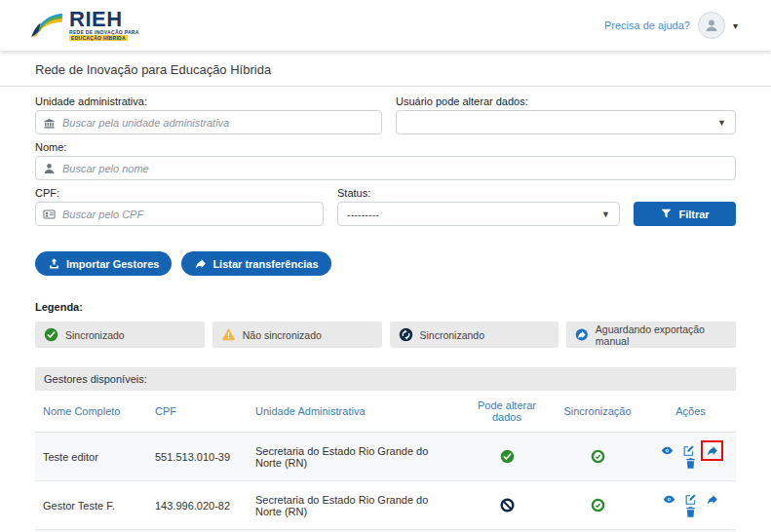  I want to click on building-icon, so click(49, 123).